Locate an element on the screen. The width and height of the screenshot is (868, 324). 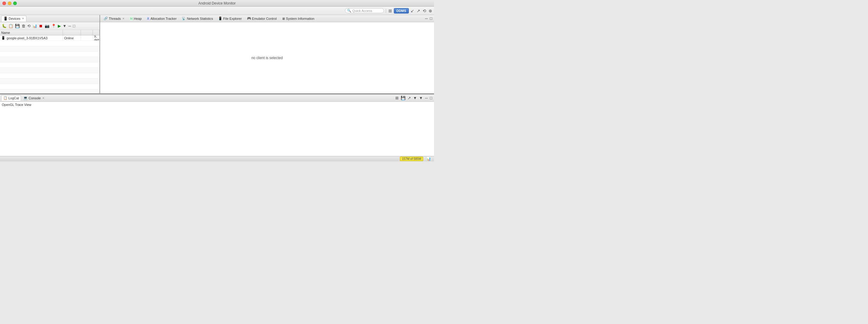
col-name: Name is located at coordinates (32, 32).